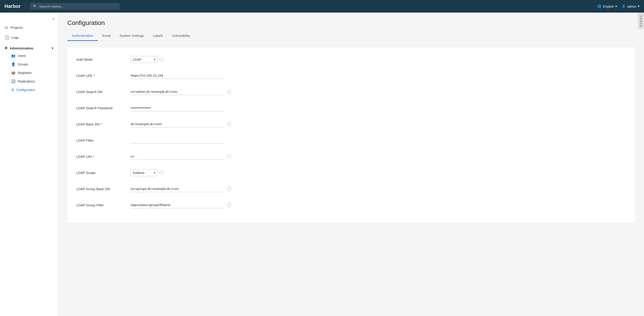 The image size is (644, 316). Describe the element at coordinates (229, 92) in the screenshot. I see `ldap-search-dn-info-icon: i` at that location.